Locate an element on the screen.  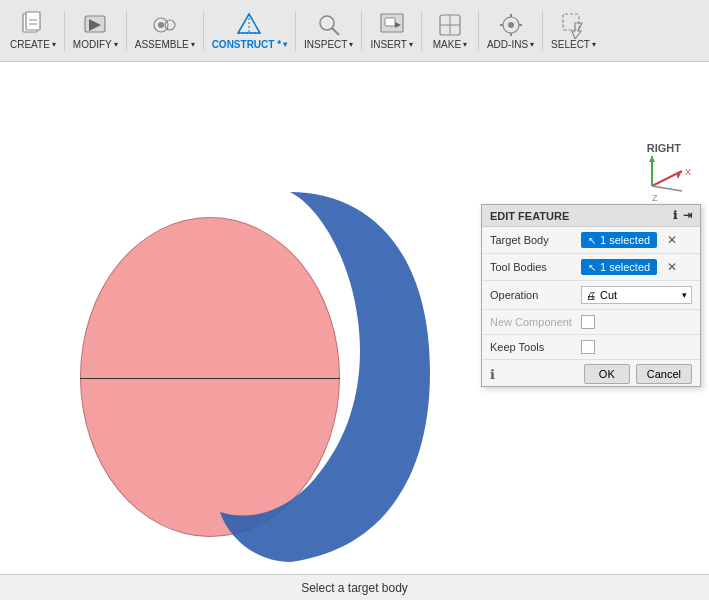
operation-value: Cut is located at coordinates (641, 295).